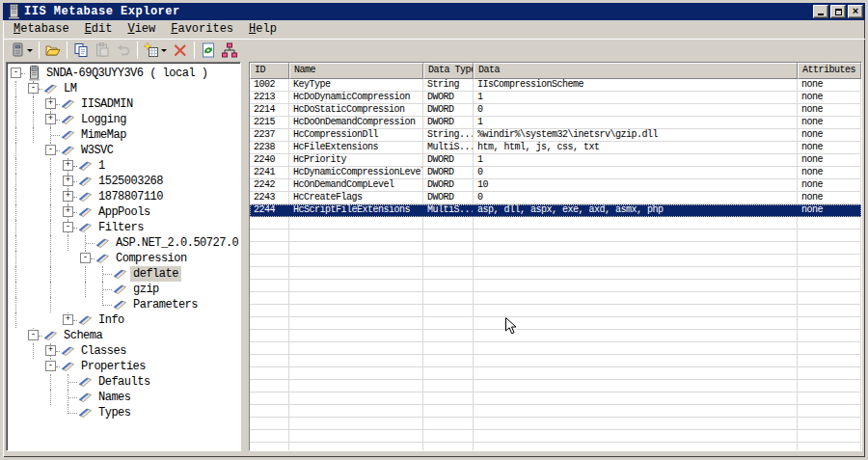  Describe the element at coordinates (556, 85) in the screenshot. I see `list-row-1002: 1002KeyTypeStringIIsCompressionSchemenon…` at that location.